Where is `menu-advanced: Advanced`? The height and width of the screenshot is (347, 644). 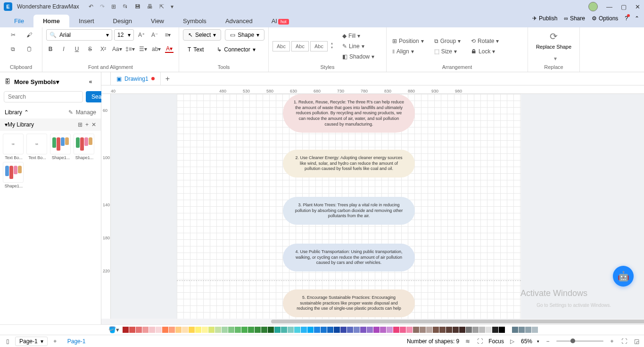 menu-advanced: Advanced is located at coordinates (239, 21).